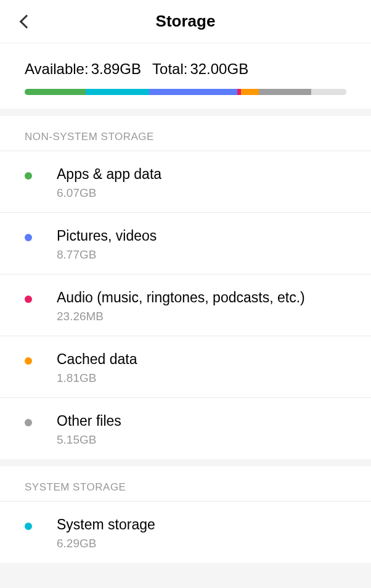 The height and width of the screenshot is (588, 371). I want to click on back-button, so click(26, 22).